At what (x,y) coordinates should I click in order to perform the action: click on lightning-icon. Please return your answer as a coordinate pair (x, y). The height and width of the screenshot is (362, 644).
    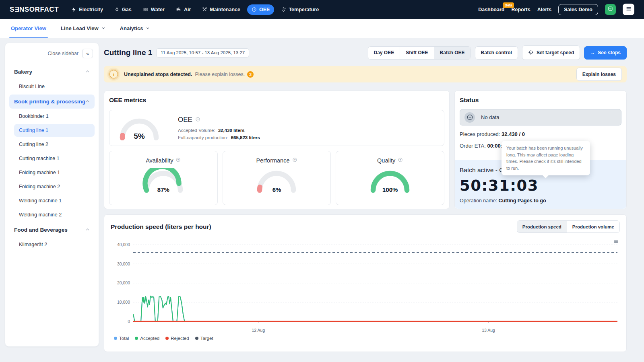
    Looking at the image, I should click on (74, 10).